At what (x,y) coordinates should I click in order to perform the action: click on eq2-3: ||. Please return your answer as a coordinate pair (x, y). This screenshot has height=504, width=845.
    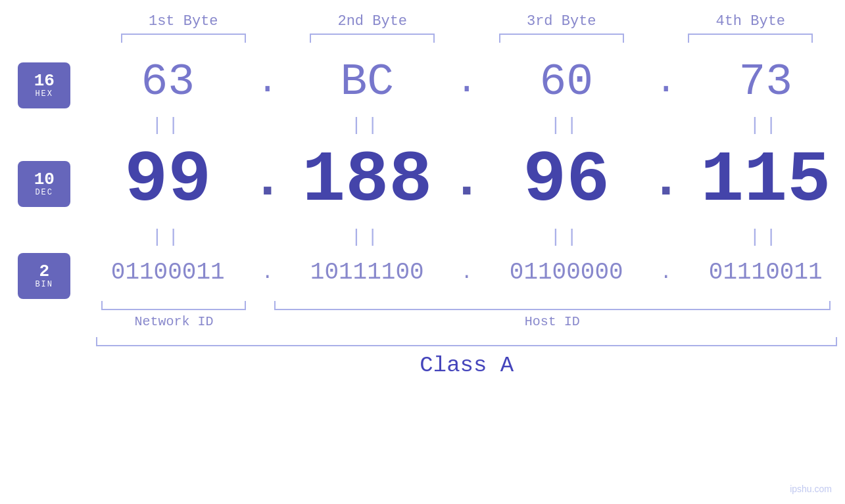
    Looking at the image, I should click on (566, 237).